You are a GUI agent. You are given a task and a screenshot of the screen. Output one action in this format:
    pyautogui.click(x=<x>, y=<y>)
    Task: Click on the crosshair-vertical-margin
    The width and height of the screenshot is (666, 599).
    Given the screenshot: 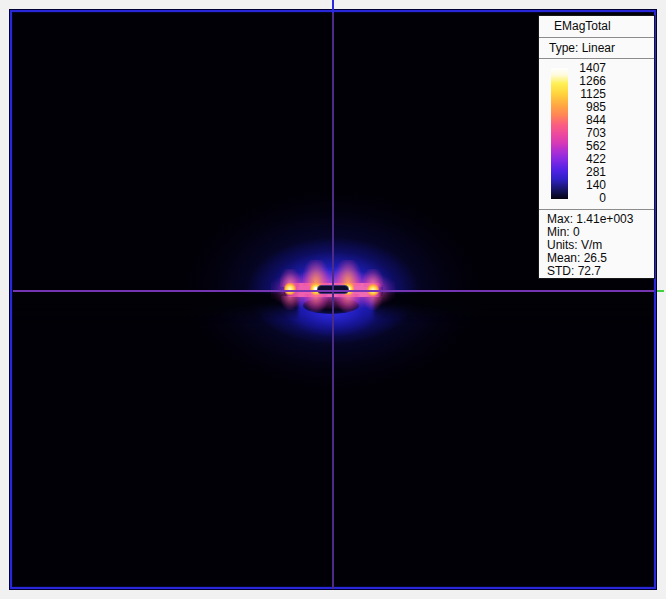 What is the action you would take?
    pyautogui.click(x=333, y=6)
    